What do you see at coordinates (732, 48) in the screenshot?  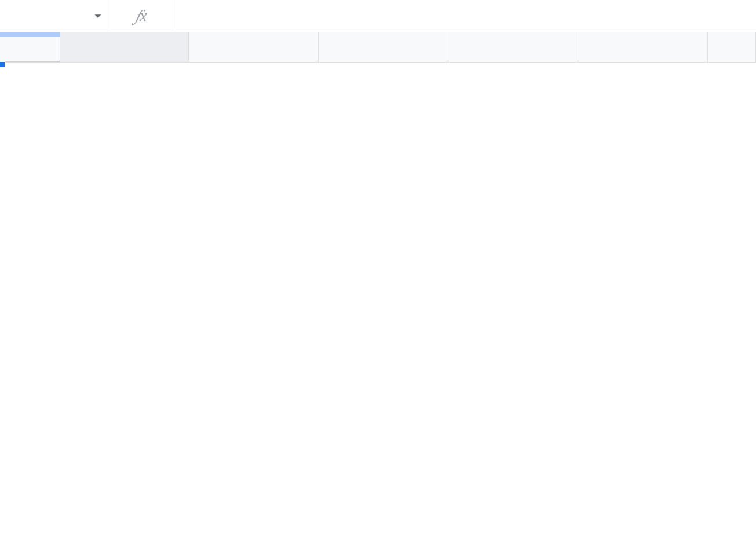 I see `col-header-extra` at bounding box center [732, 48].